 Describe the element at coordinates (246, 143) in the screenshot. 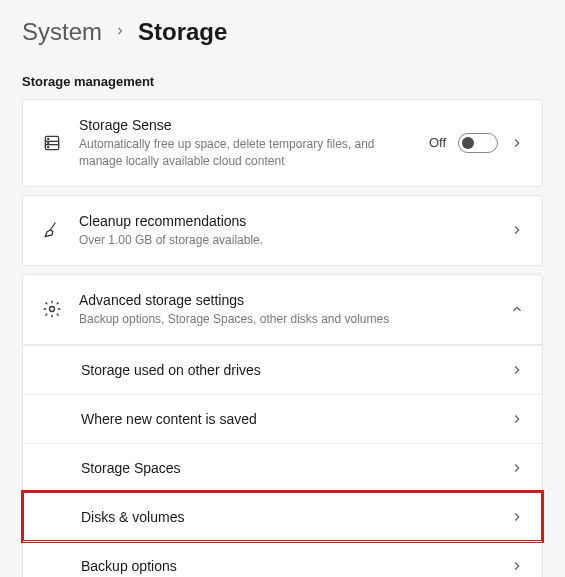

I see `storage-sense-body: Storage Sense Automatically free up spac…` at that location.